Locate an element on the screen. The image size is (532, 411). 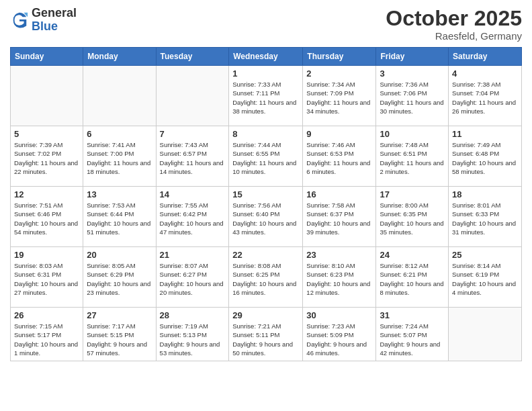
weekday-header-friday: Friday is located at coordinates (412, 56).